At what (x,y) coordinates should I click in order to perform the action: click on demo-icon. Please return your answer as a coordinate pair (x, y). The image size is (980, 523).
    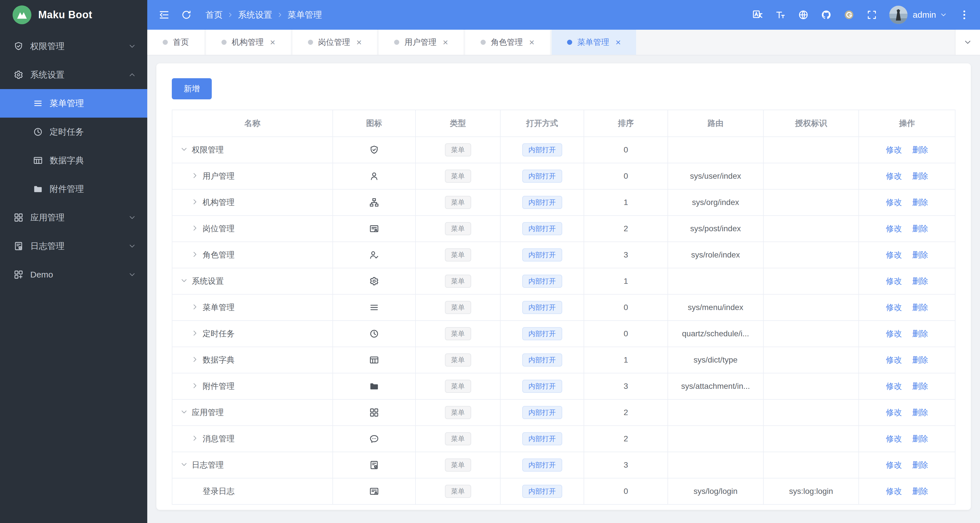
    Looking at the image, I should click on (19, 275).